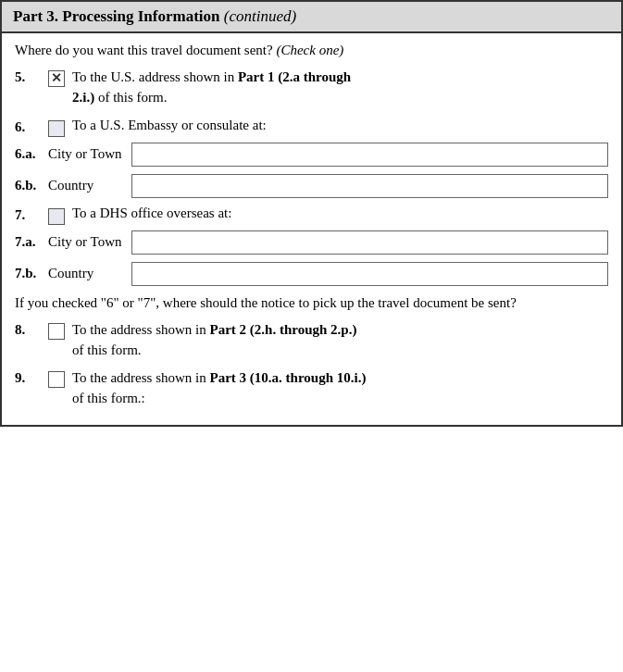  What do you see at coordinates (311, 304) in the screenshot?
I see `notice-text: If you checked "6" or "7", where should …` at bounding box center [311, 304].